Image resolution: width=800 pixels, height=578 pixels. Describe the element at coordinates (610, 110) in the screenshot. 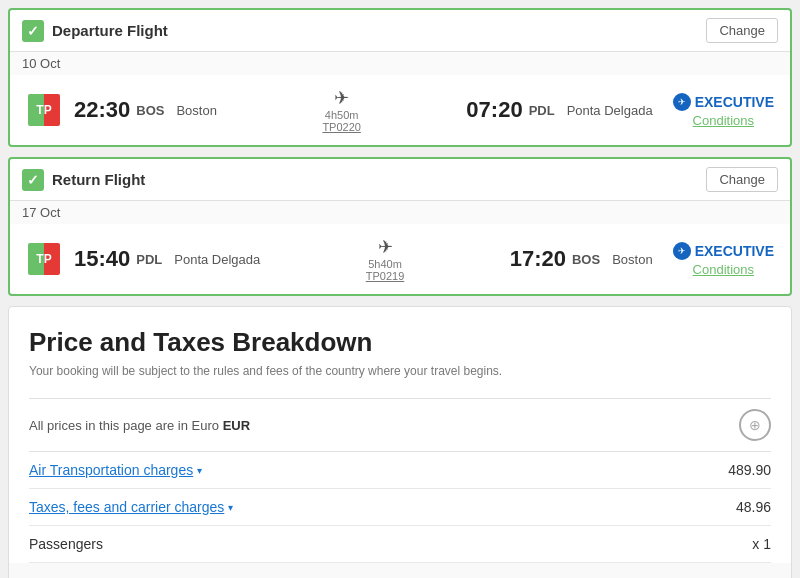

I see `departure-arrive-city: Ponta Delgada` at that location.